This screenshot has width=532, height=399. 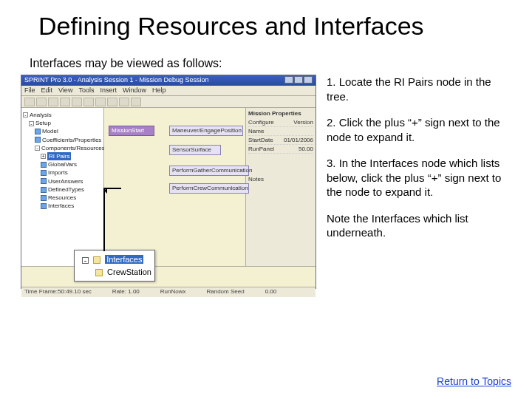 What do you see at coordinates (306, 149) in the screenshot?
I see `prop-val: 50.00` at bounding box center [306, 149].